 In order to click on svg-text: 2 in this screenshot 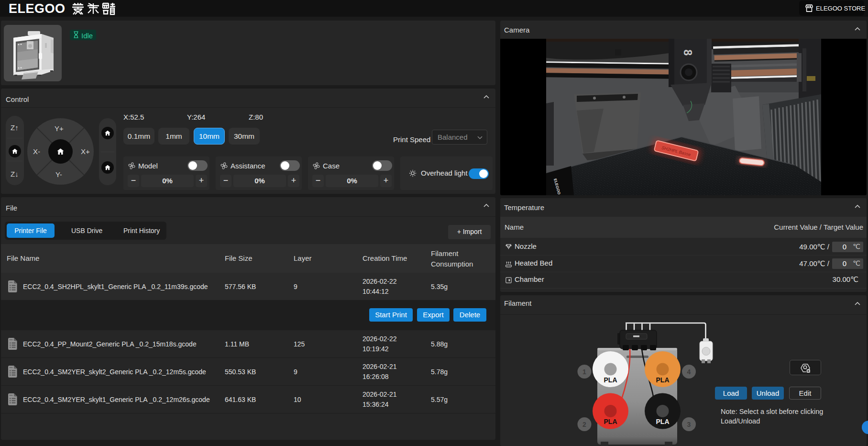, I will do `click(584, 424)`.